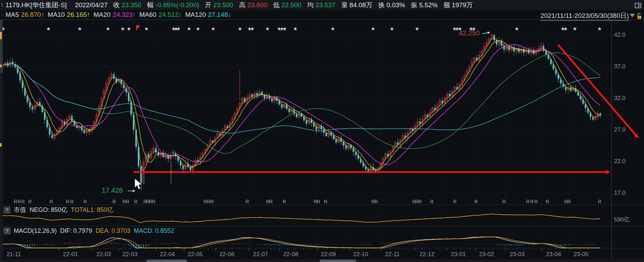 This screenshot has height=262, width=644. What do you see at coordinates (160, 15) in the screenshot?
I see `ma-item-MA60: MA6024.512↓` at bounding box center [160, 15].